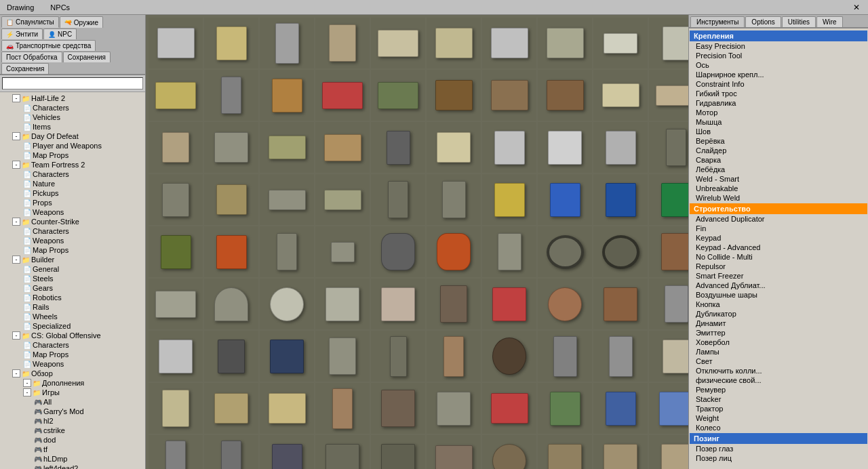 The image size is (868, 469). I want to click on tree-item-tf-game: 🎮 tf, so click(73, 449).